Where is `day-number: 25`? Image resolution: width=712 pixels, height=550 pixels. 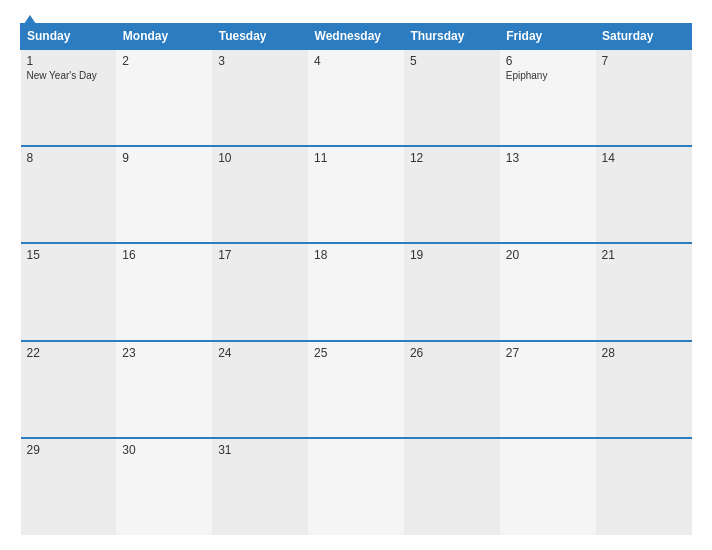
day-number: 25 is located at coordinates (356, 353).